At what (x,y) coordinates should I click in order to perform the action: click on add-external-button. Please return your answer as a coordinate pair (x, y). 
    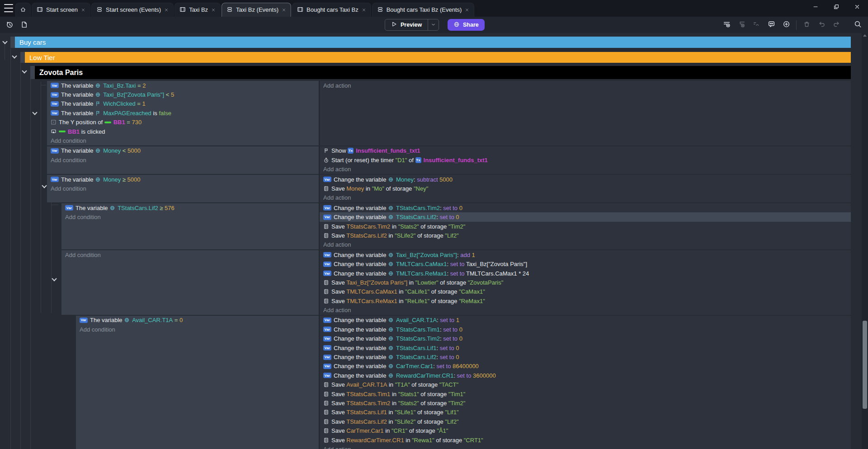
    Looking at the image, I should click on (756, 25).